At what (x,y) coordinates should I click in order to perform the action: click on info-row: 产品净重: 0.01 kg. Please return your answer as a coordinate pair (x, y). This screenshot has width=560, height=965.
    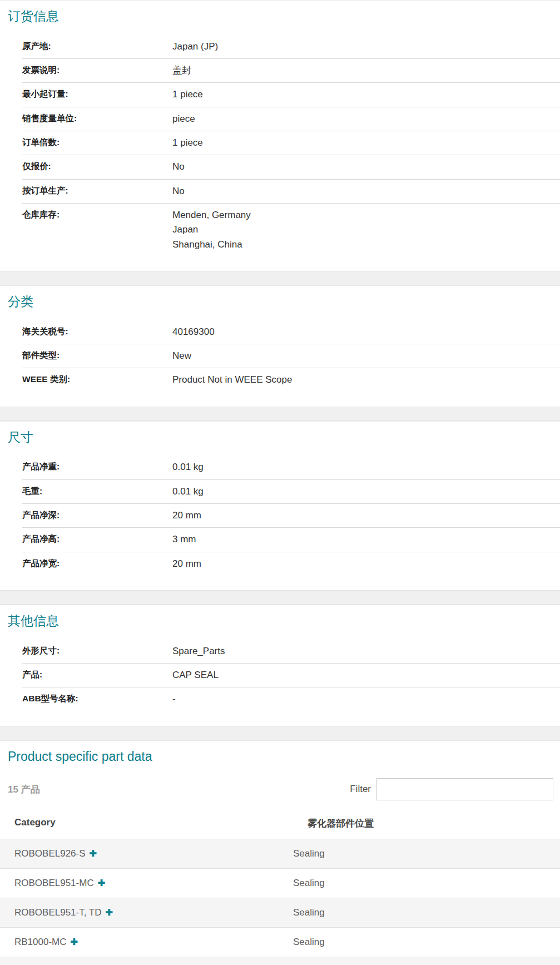
    Looking at the image, I should click on (291, 467).